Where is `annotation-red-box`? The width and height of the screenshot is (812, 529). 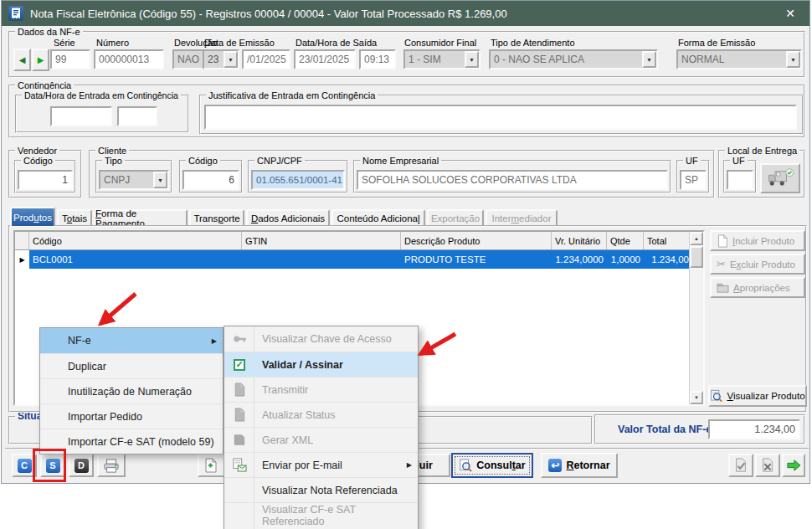
annotation-red-box is located at coordinates (49, 465).